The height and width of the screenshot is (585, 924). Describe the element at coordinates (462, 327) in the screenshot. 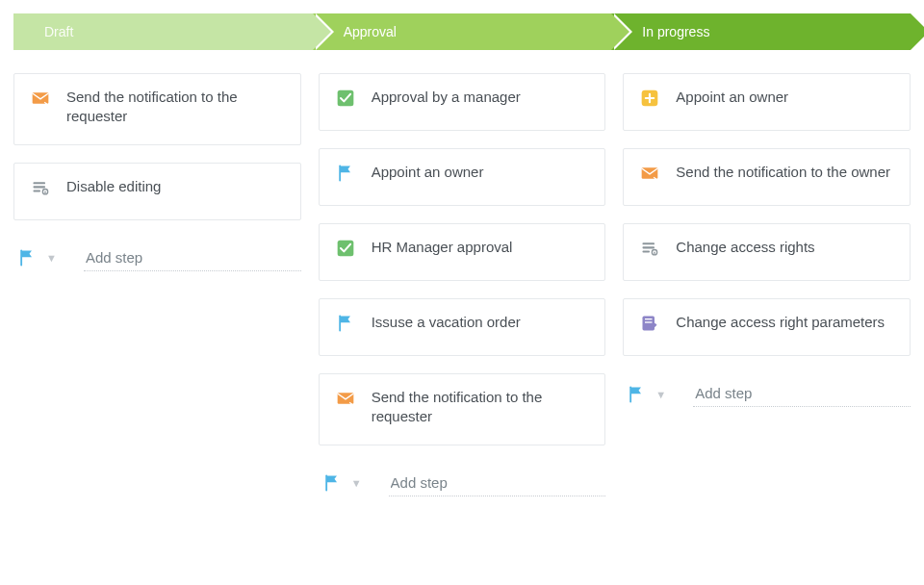

I see `step-card: Issuse a vacation order` at that location.